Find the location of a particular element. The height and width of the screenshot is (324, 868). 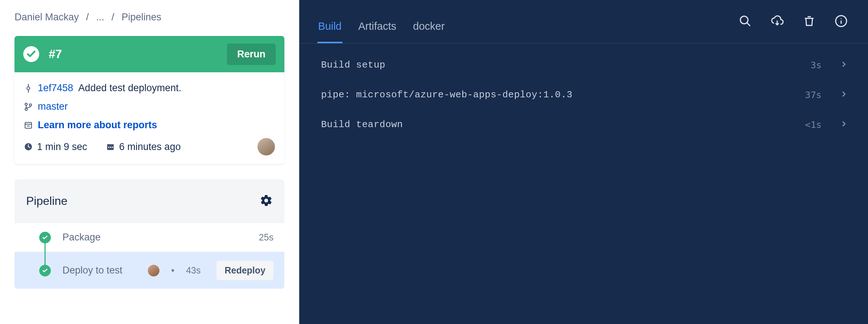

log-delete-button is located at coordinates (809, 22).